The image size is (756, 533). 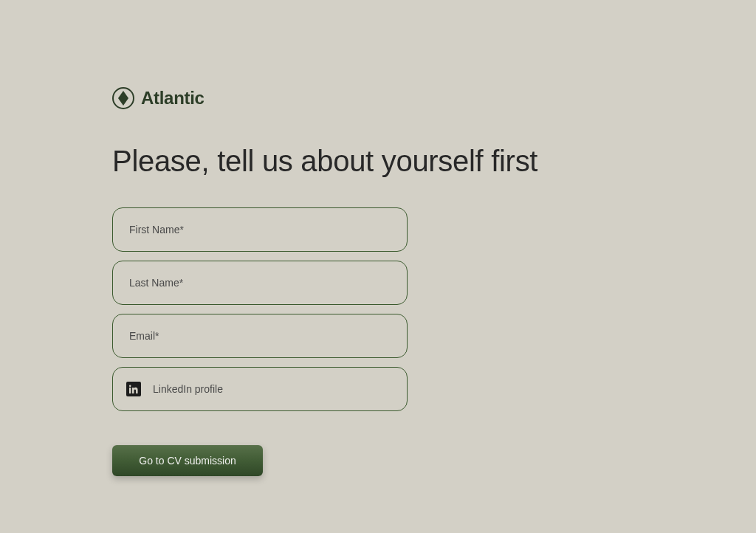 What do you see at coordinates (134, 389) in the screenshot?
I see `linkedin-icon` at bounding box center [134, 389].